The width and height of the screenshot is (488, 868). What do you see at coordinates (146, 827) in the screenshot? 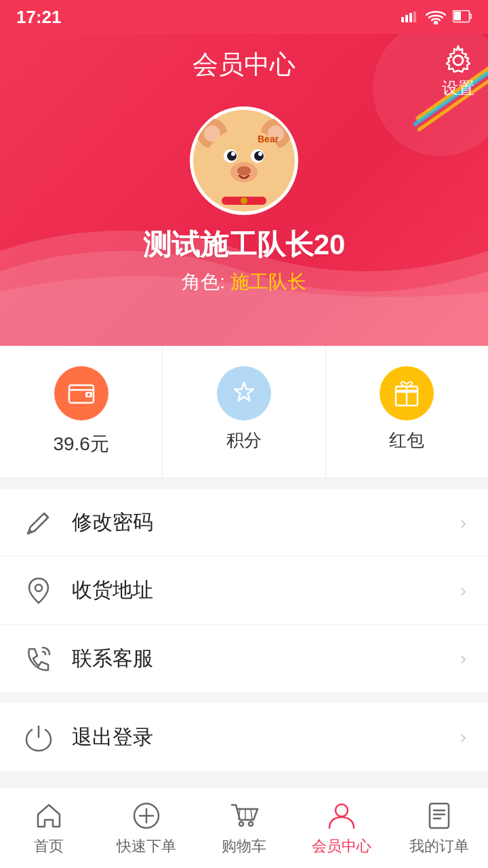
I see `nav-item-quick-order: 快速下单` at bounding box center [146, 827].